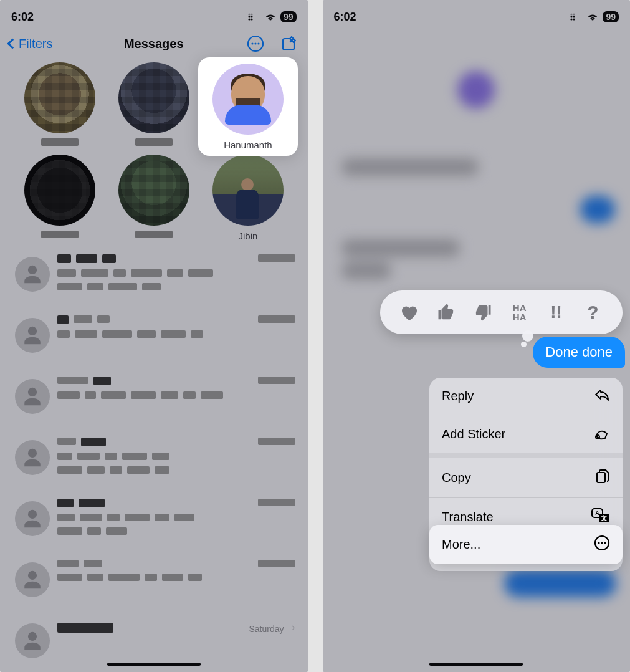 The height and width of the screenshot is (672, 630). What do you see at coordinates (602, 434) in the screenshot?
I see `sticker-icon` at bounding box center [602, 434].